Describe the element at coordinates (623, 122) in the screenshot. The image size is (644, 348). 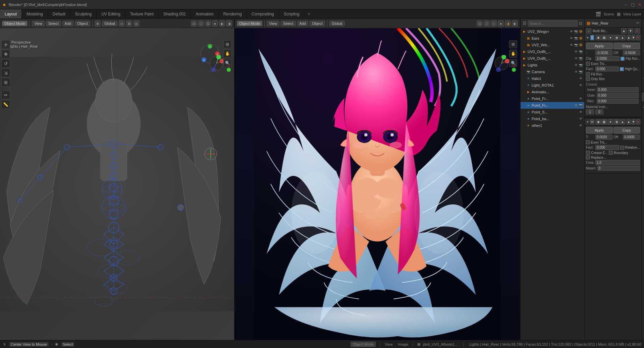
I see `mod-w-mode5: ▲` at that location.